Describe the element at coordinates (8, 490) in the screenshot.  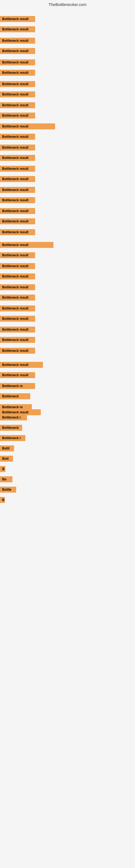
I see `bottleneck-badge: Bottle` at that location.